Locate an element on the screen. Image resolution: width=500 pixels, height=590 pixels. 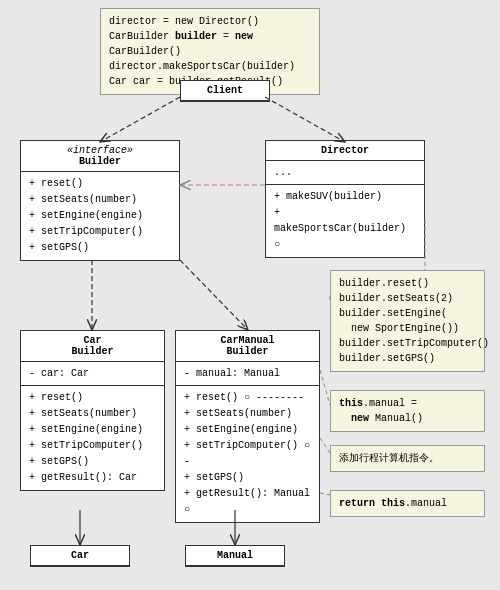
car-box: Car is located at coordinates (80, 556).